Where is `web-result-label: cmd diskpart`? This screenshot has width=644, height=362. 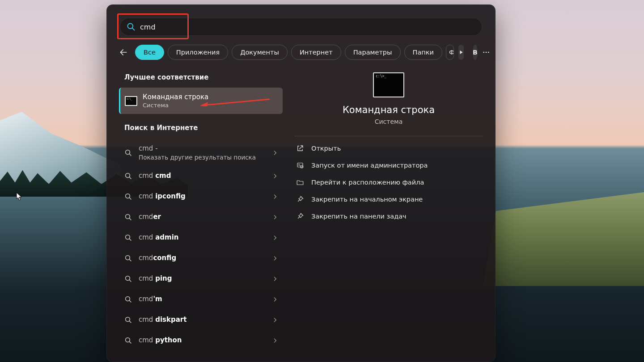 web-result-label: cmd diskpart is located at coordinates (208, 320).